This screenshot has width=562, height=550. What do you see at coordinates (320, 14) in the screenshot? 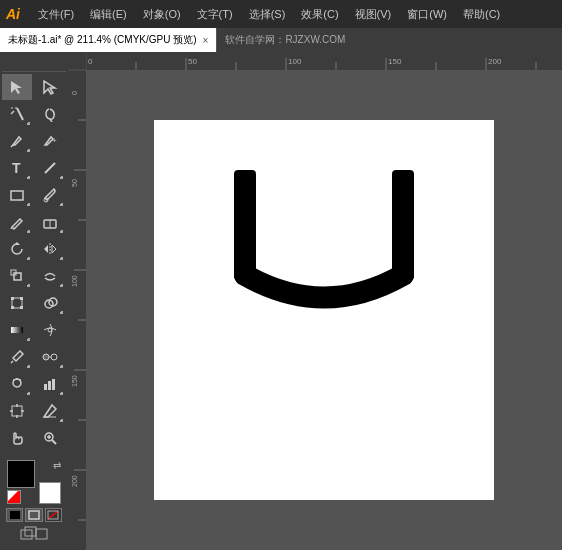
I see `menu-effect: 效果(C)` at bounding box center [320, 14].